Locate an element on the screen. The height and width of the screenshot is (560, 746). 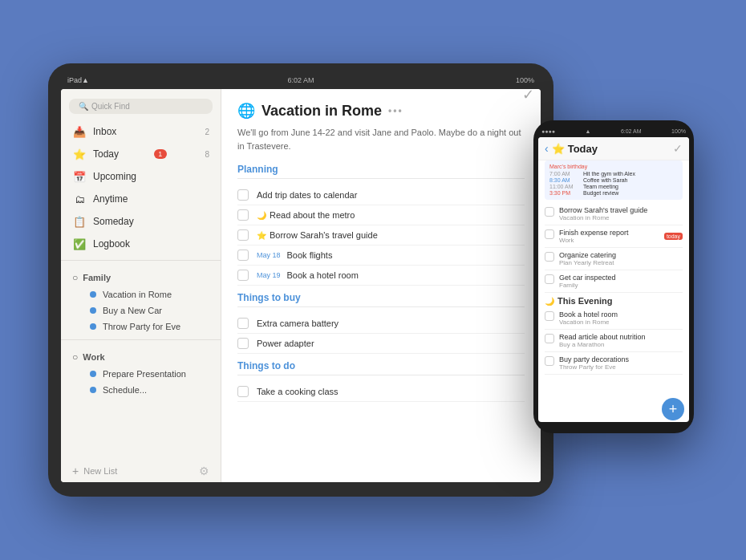
sidebar-item-inbox: 📥 Inbox 2 is located at coordinates (141, 132).